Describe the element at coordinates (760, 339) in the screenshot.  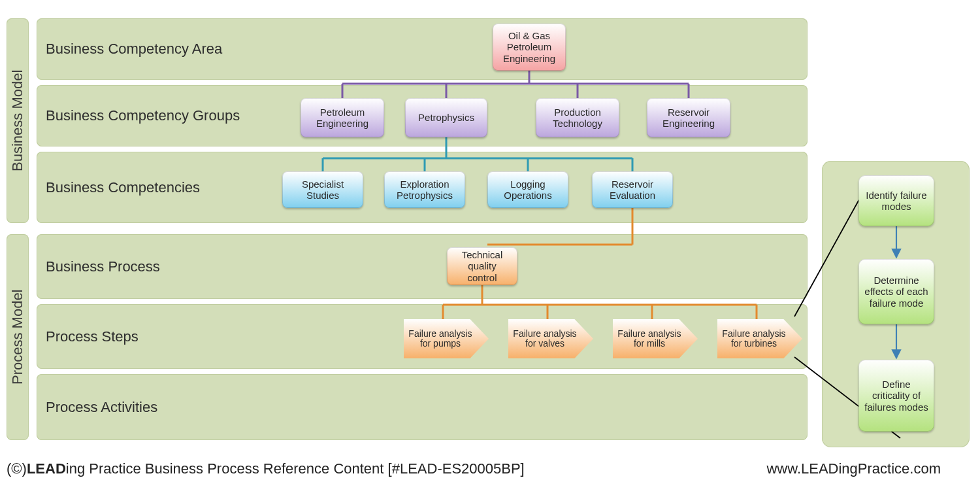
I see `step-turbines: Failure analysis for turbines` at that location.